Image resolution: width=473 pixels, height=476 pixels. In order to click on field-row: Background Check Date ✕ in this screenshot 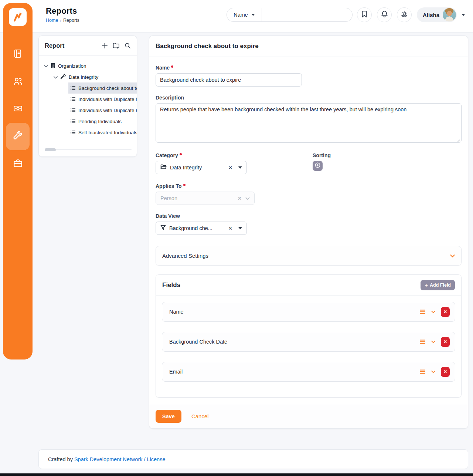, I will do `click(309, 342)`.